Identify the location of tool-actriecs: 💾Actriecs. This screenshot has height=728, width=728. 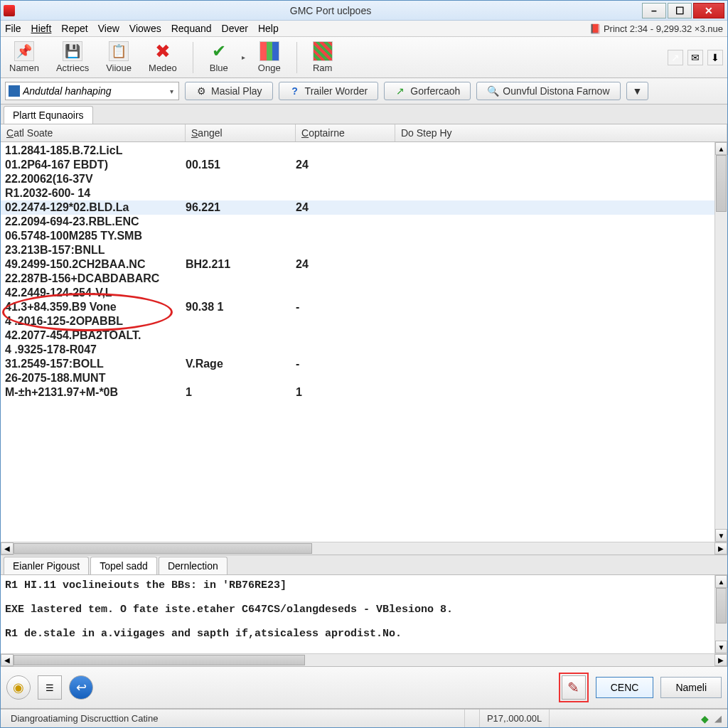
(73, 57).